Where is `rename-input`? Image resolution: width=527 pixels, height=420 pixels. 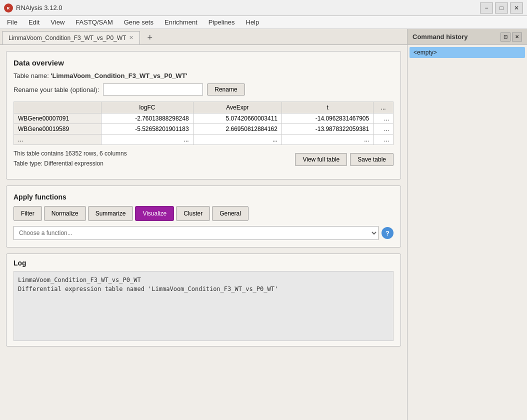 rename-input is located at coordinates (153, 90).